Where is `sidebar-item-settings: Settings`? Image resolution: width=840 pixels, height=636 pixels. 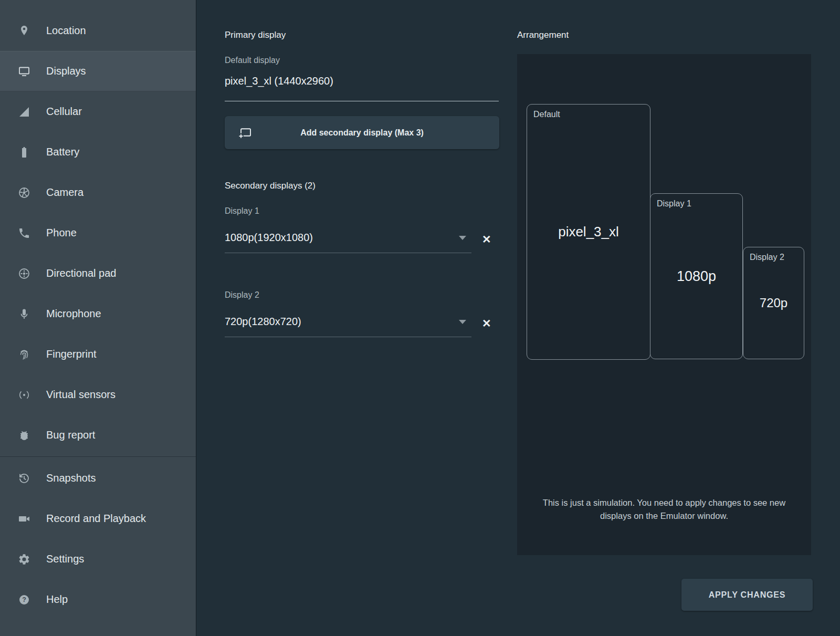 sidebar-item-settings: Settings is located at coordinates (98, 559).